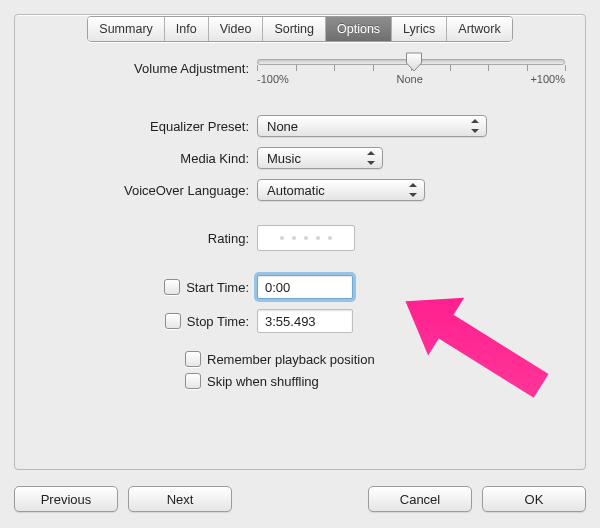 The image size is (600, 528). Describe the element at coordinates (143, 287) in the screenshot. I see `start-time-label-group: Start Time:` at that location.